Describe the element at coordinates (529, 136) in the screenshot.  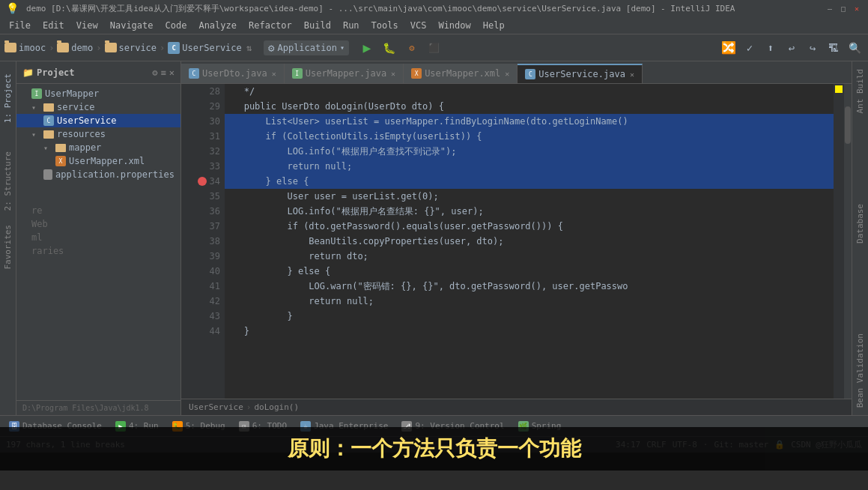
I see `code-line-31: if (CollectionUtils.isEmpty(userList)) {` at that location.